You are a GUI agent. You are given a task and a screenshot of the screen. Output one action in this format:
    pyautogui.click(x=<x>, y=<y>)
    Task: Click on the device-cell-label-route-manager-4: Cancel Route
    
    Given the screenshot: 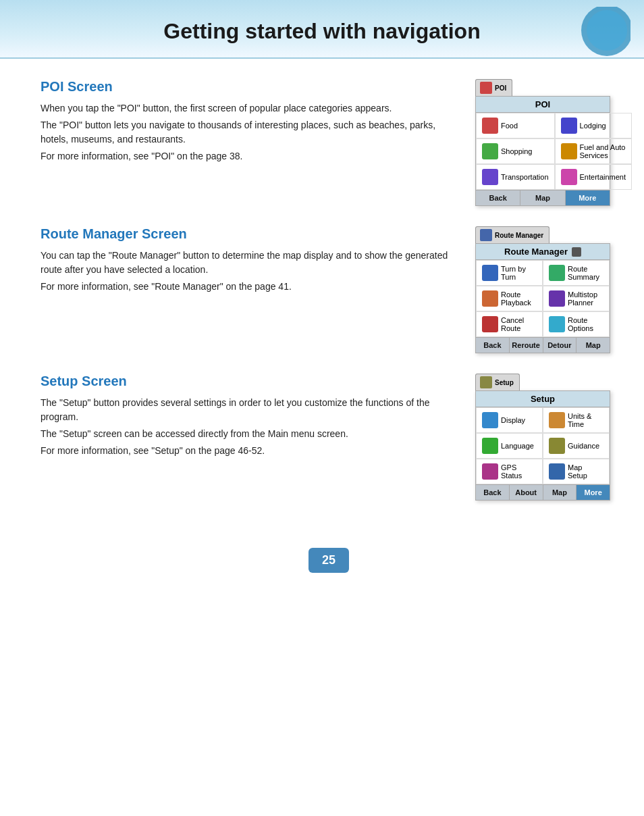 What is the action you would take?
    pyautogui.click(x=518, y=324)
    